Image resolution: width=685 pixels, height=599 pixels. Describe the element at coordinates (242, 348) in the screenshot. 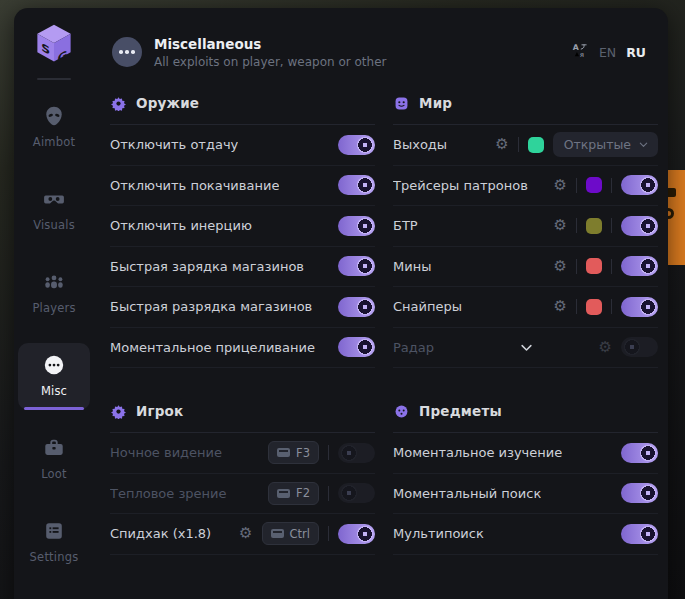

I see `feature-row: Моментальное прицеливание` at that location.